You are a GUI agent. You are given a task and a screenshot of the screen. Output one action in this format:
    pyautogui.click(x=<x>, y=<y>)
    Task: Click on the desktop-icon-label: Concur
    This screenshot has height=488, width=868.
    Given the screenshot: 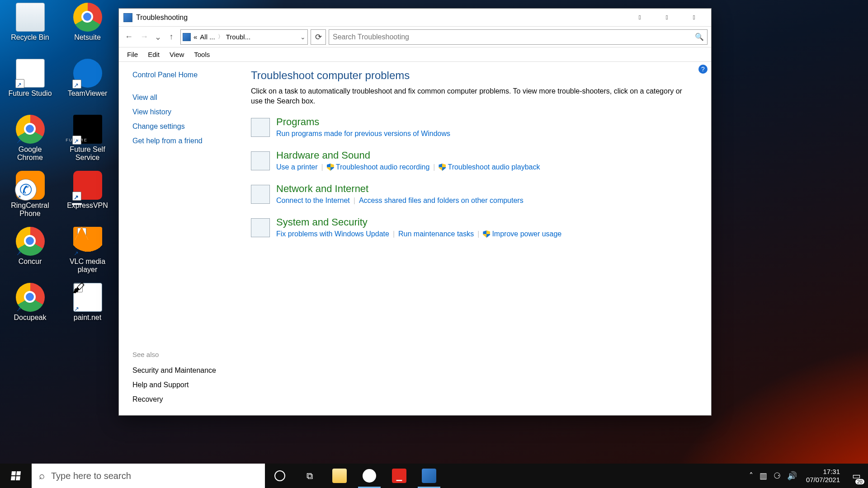 What is the action you would take?
    pyautogui.click(x=30, y=262)
    